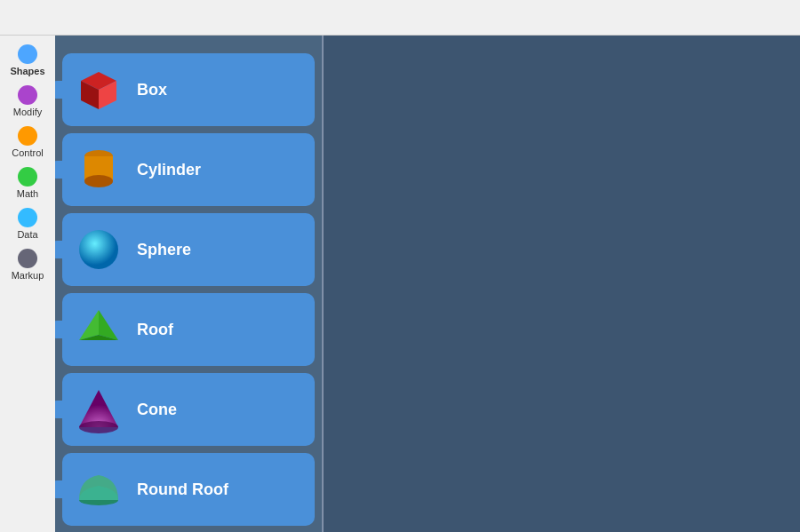 The height and width of the screenshot is (532, 800). Describe the element at coordinates (28, 275) in the screenshot. I see `category-label-markup: Markup` at that location.